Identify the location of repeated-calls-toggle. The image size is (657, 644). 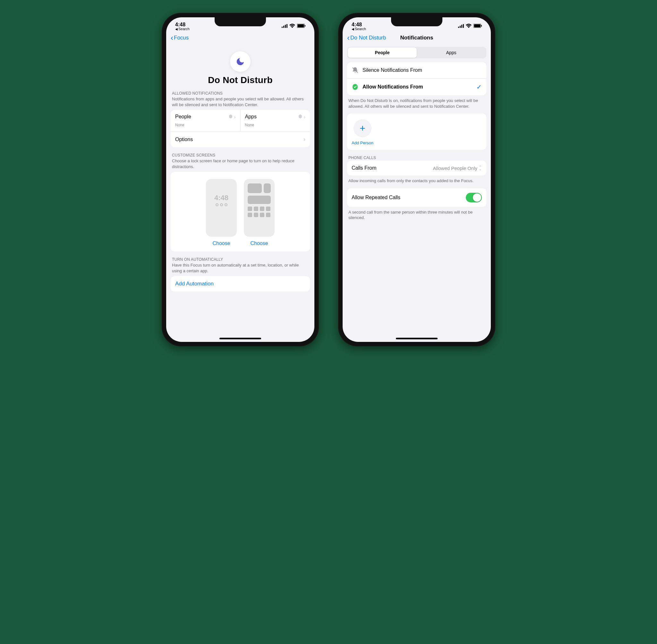
(474, 198).